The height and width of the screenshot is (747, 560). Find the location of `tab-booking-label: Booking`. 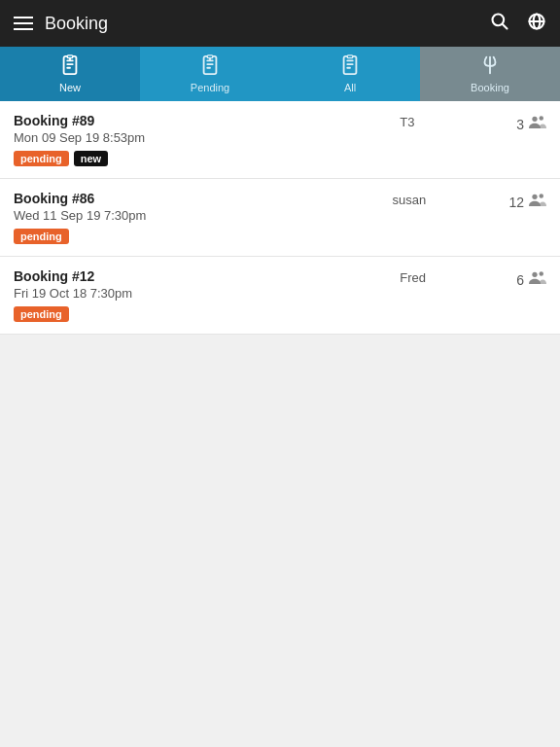

tab-booking-label: Booking is located at coordinates (490, 88).